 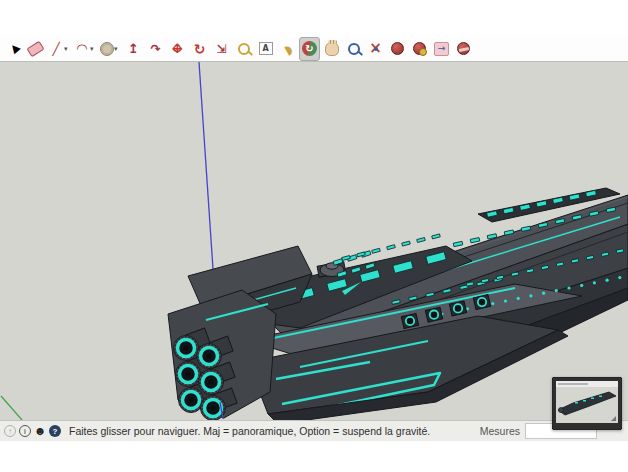 I want to click on status-user-icon: ☻, so click(x=40, y=431).